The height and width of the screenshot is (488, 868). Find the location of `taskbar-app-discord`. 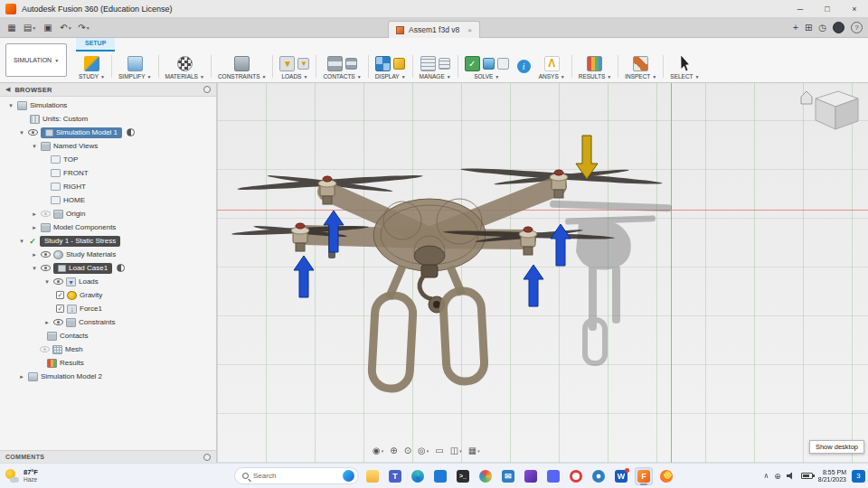

taskbar-app-discord is located at coordinates (553, 476).